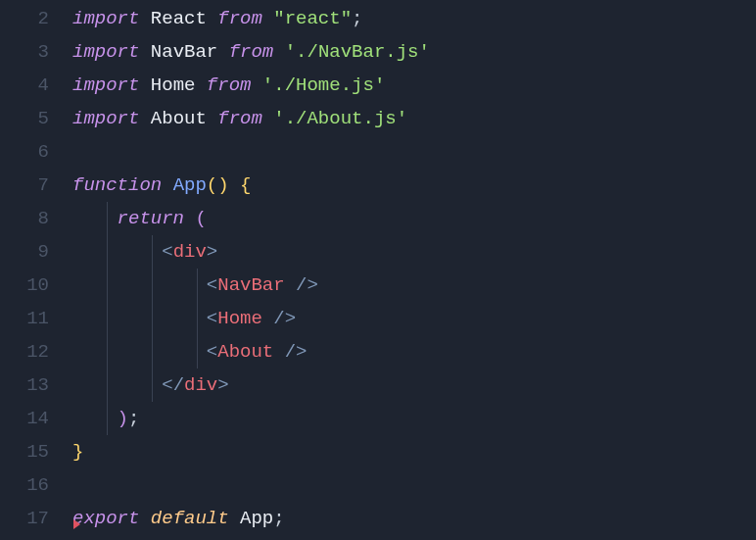 Image resolution: width=756 pixels, height=540 pixels. What do you see at coordinates (24, 452) in the screenshot?
I see `line-number: 15` at bounding box center [24, 452].